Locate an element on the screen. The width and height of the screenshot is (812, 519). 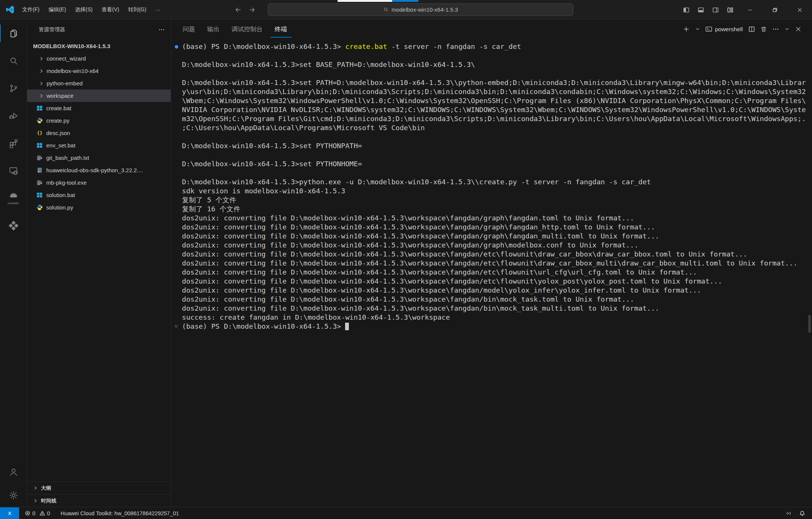
error-icon is located at coordinates (28, 513).